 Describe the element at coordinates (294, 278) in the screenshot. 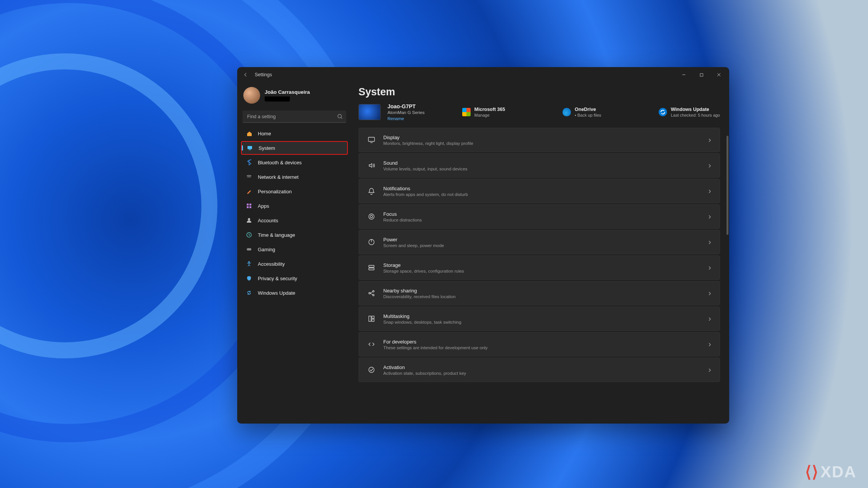

I see `sidebar-item-privacy: Privacy & security` at that location.